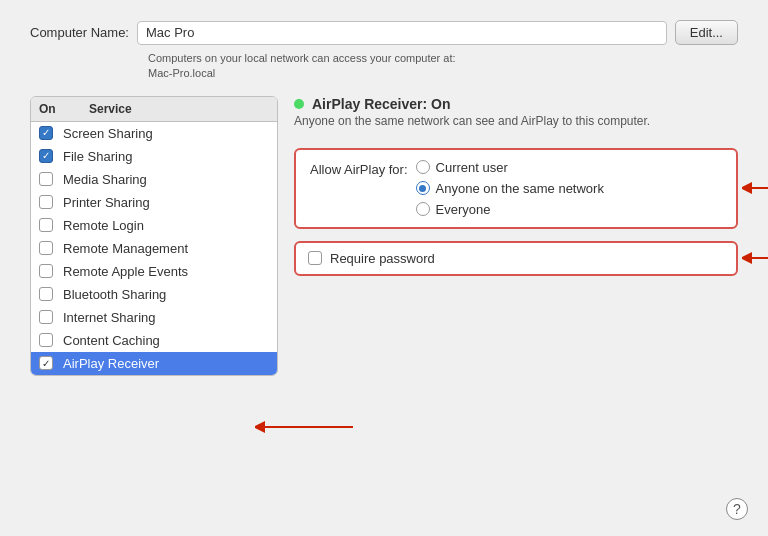 This screenshot has height=536, width=768. I want to click on list-item: File Sharing, so click(154, 156).